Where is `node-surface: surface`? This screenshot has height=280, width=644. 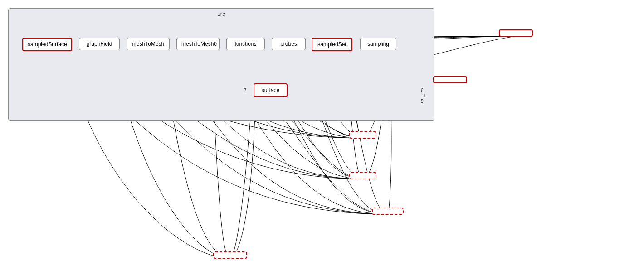 node-surface: surface is located at coordinates (270, 90).